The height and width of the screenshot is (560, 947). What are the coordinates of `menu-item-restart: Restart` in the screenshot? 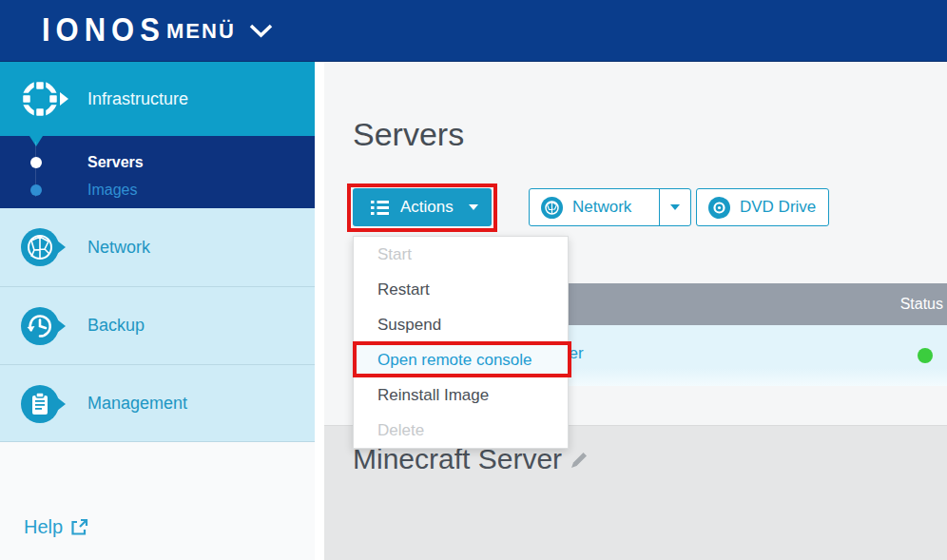 It's located at (460, 289).